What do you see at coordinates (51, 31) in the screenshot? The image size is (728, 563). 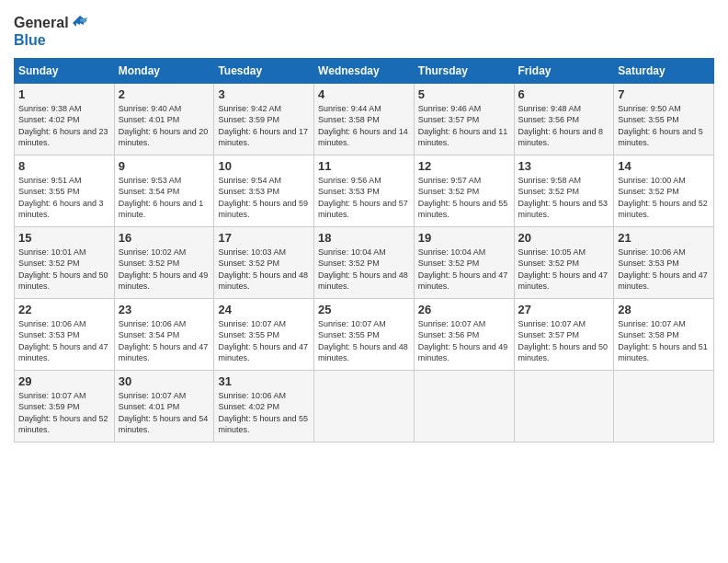 I see `logo: General Blue` at bounding box center [51, 31].